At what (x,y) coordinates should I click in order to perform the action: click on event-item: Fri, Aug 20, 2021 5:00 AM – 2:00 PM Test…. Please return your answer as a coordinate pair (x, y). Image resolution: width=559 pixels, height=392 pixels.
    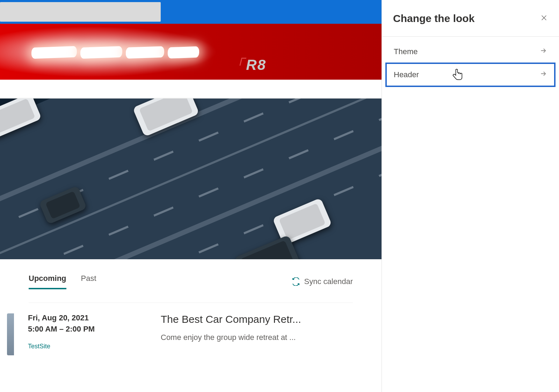
    Looking at the image, I should click on (191, 332).